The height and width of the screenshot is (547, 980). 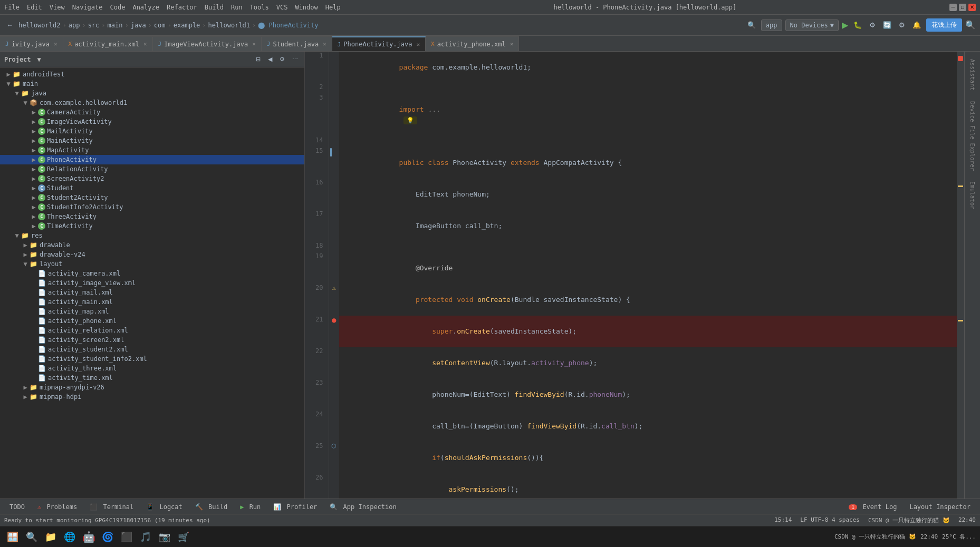 What do you see at coordinates (39, 25) in the screenshot?
I see `breadcrumb-project: helloworld2` at bounding box center [39, 25].